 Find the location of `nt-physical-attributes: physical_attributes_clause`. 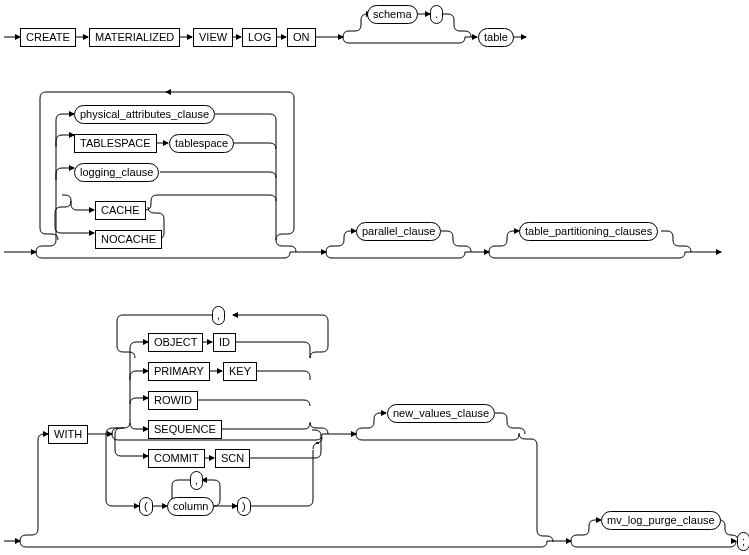

nt-physical-attributes: physical_attributes_clause is located at coordinates (144, 114).